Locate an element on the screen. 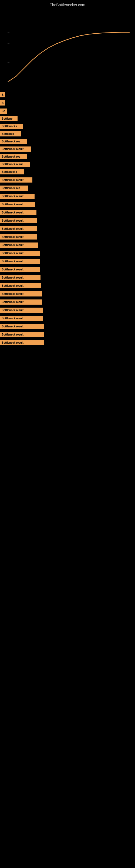 This screenshot has width=135, height=868. result-row-18: Bottleneck result is located at coordinates (68, 228).